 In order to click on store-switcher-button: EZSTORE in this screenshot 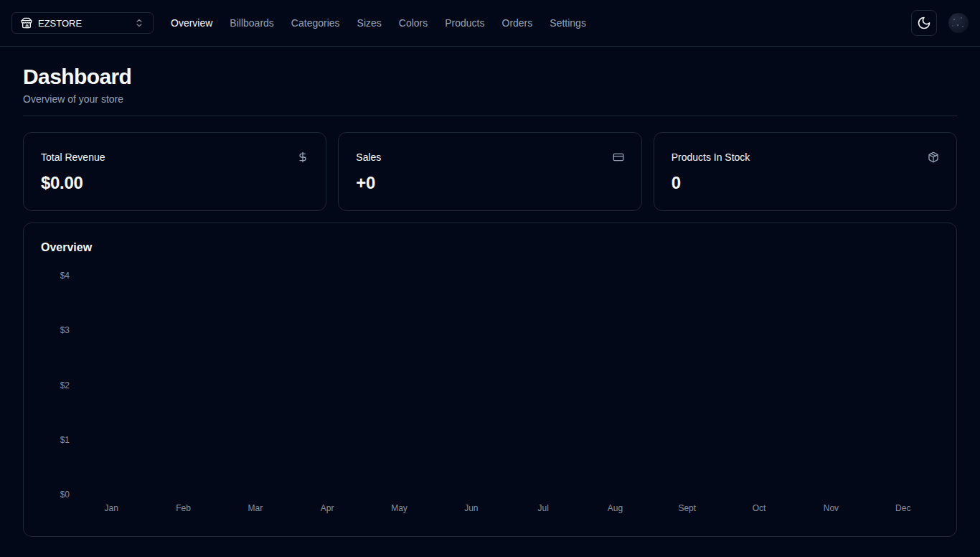, I will do `click(83, 23)`.